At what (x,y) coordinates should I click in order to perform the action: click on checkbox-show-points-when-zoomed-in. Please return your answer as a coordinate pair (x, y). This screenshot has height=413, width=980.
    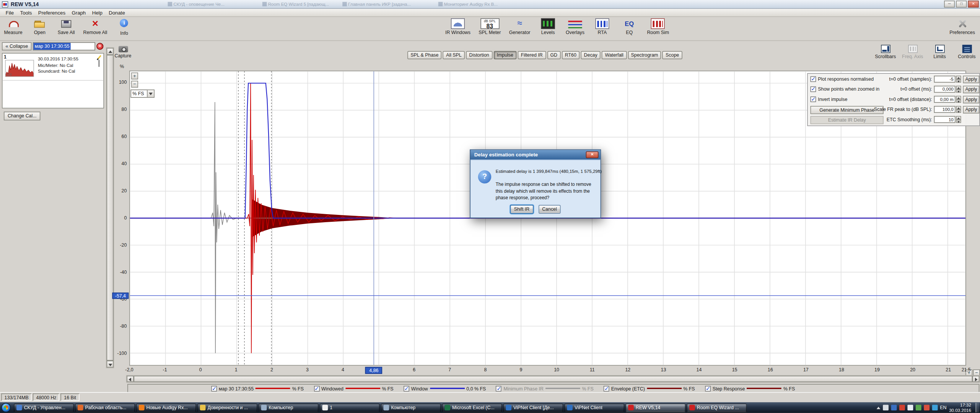
    Looking at the image, I should click on (813, 89).